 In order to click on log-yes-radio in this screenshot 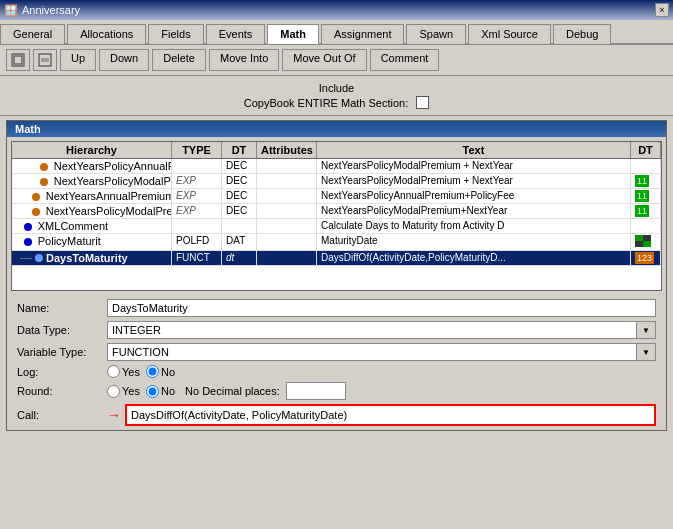, I will do `click(114, 372)`.